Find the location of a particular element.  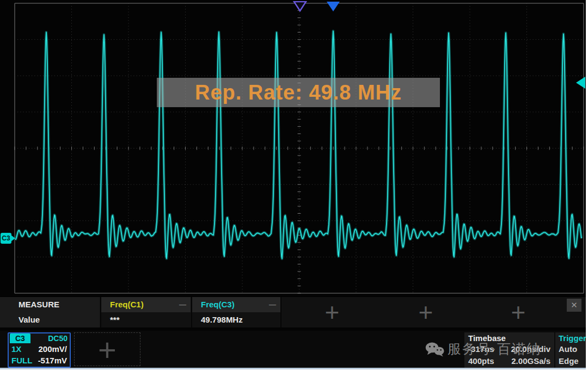

rep-rate-annotation: Rep. Rate: 49.8 MHz is located at coordinates (298, 92).